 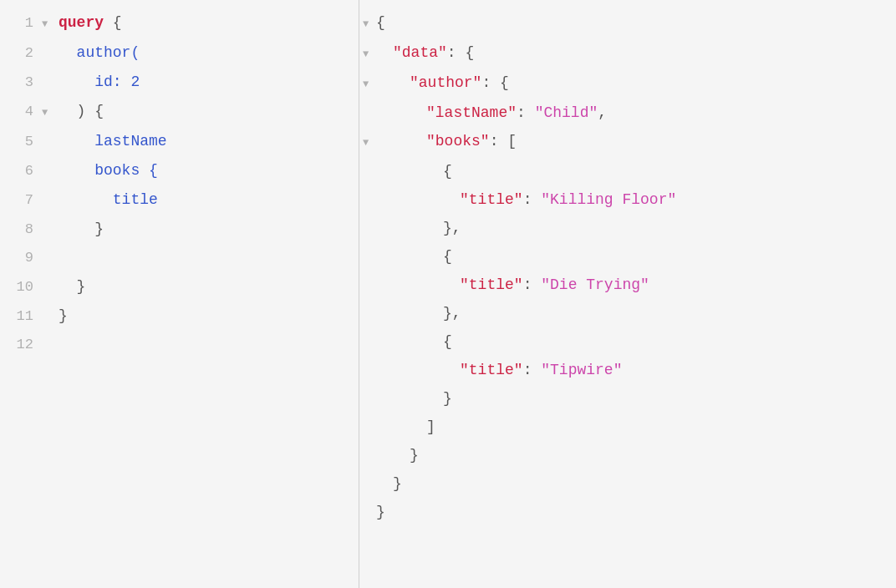 I want to click on result-line-content: ], so click(x=406, y=427).